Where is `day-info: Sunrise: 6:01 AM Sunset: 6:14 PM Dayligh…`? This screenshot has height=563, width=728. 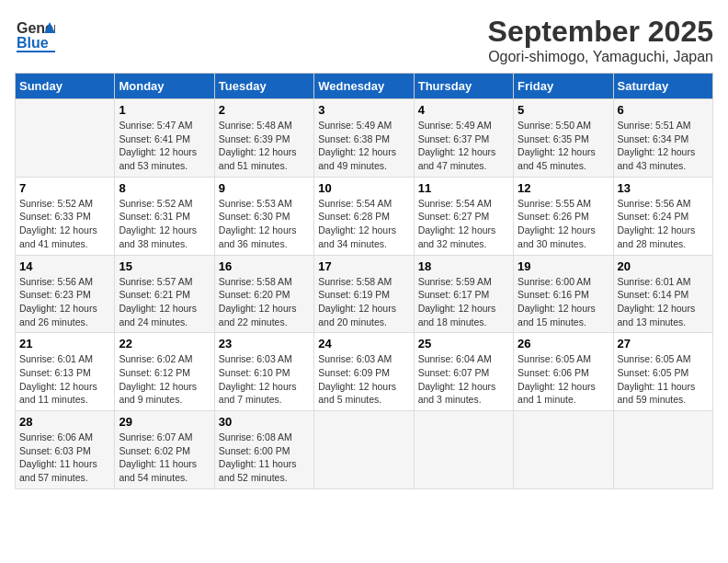
day-info: Sunrise: 6:01 AM Sunset: 6:14 PM Dayligh… is located at coordinates (664, 302).